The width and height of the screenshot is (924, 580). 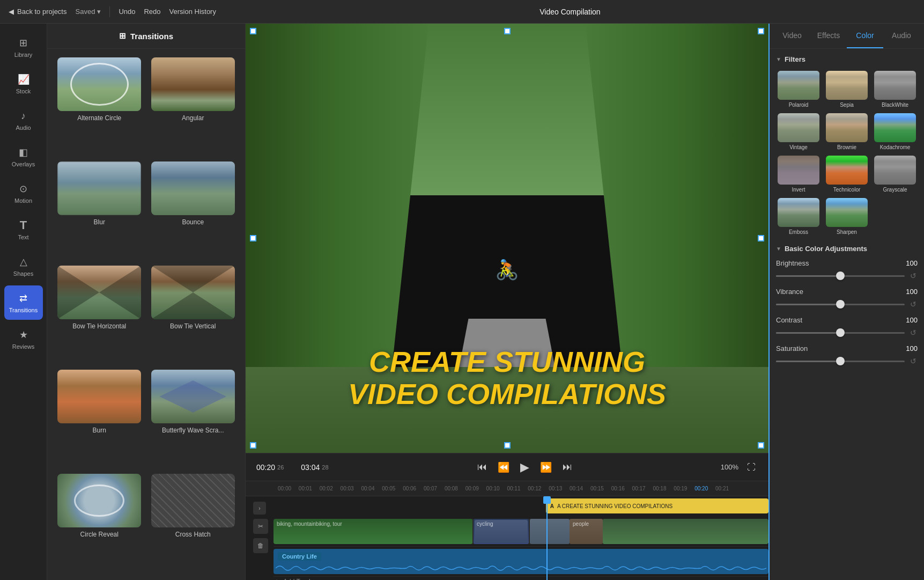 I want to click on tab-audio: Audio, so click(x=901, y=36).